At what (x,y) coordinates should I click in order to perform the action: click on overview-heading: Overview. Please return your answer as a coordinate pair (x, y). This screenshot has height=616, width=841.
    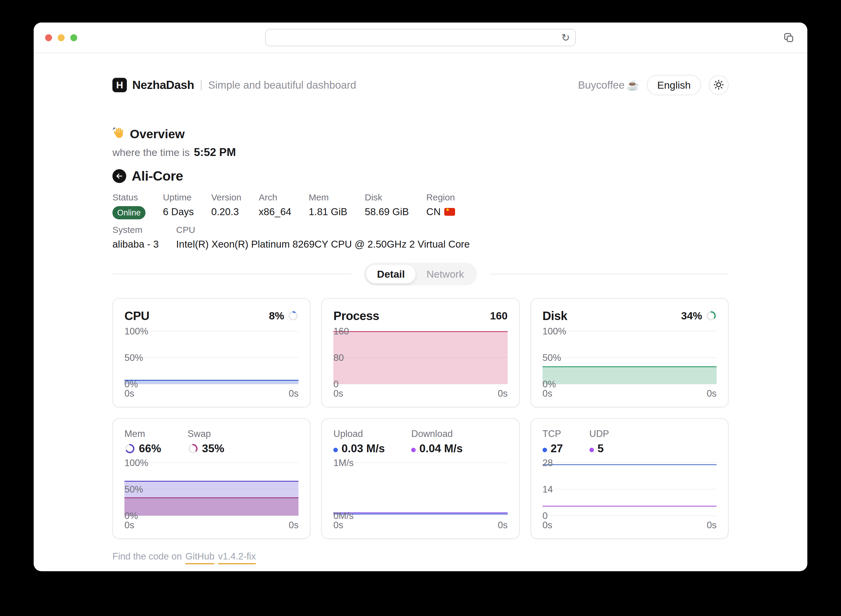
    Looking at the image, I should click on (157, 134).